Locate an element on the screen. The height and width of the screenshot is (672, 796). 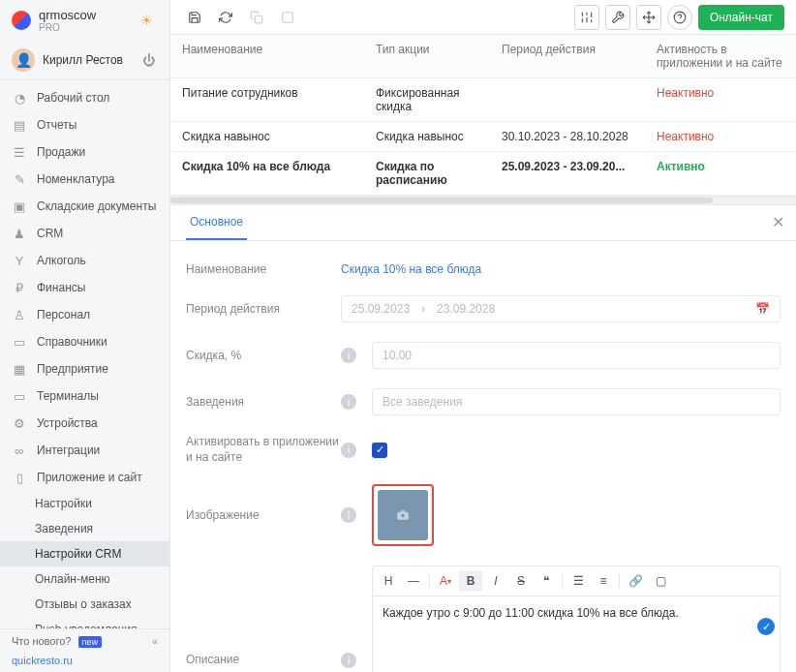
new-badge: new is located at coordinates (91, 642).